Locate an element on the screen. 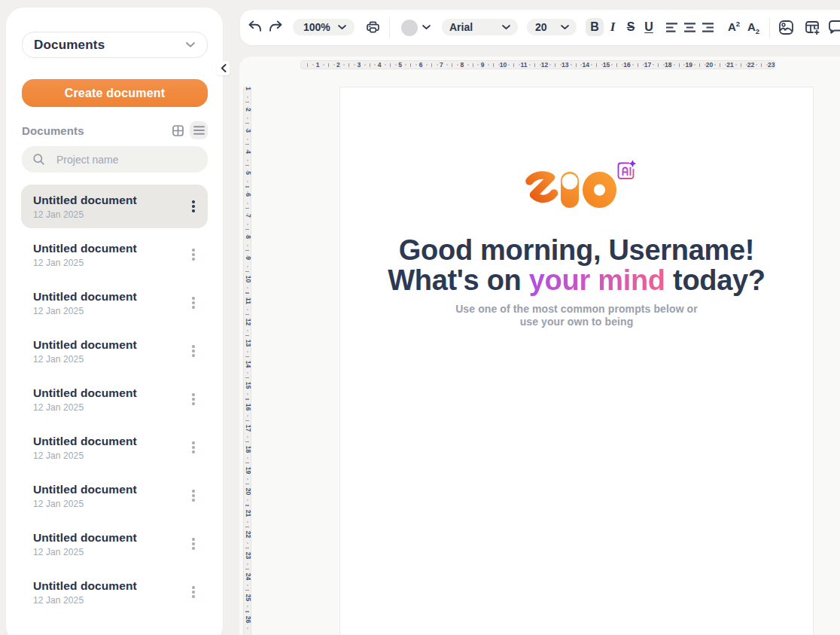 This screenshot has height=635, width=840. ruler-number: 14 is located at coordinates (248, 365).